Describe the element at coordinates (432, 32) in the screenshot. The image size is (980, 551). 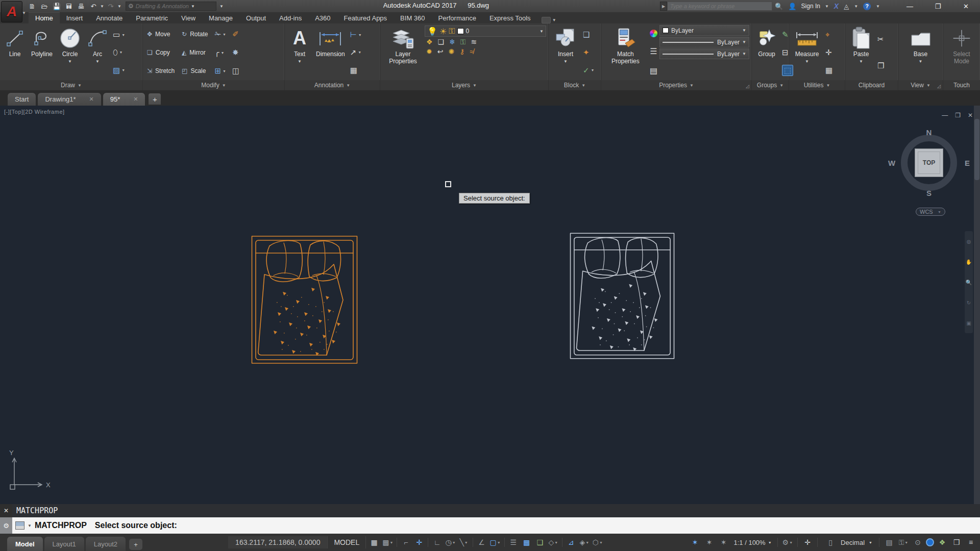
I see `layer-on-icon: 💡` at that location.